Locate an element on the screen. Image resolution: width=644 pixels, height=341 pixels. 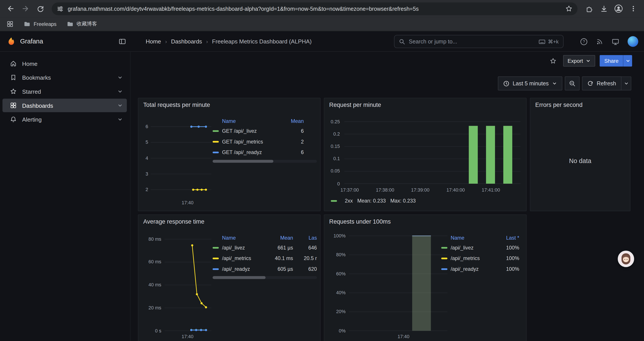
bar-chart: 0.250.20.150.10.05017:37:0017:38:0017:39… is located at coordinates (425, 155).